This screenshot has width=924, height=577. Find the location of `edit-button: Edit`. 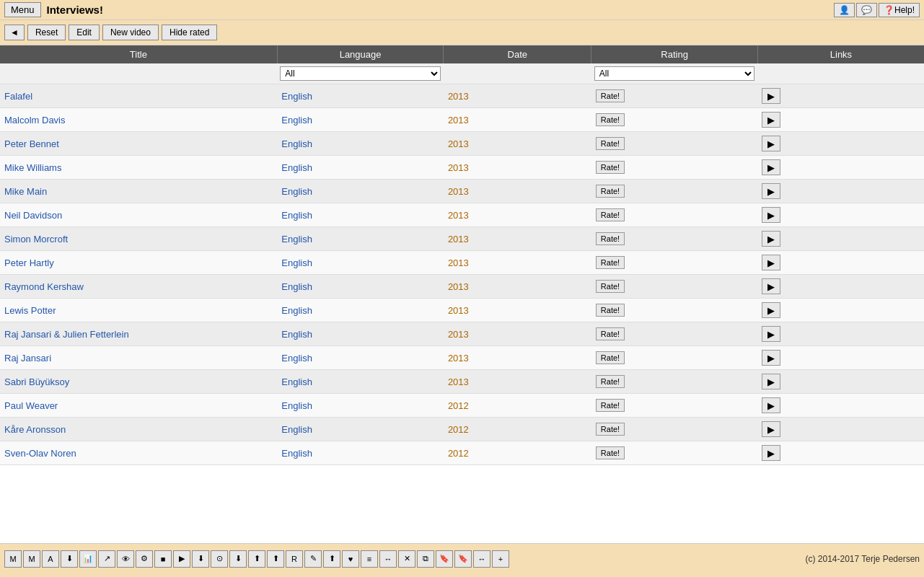

edit-button: Edit is located at coordinates (84, 32).